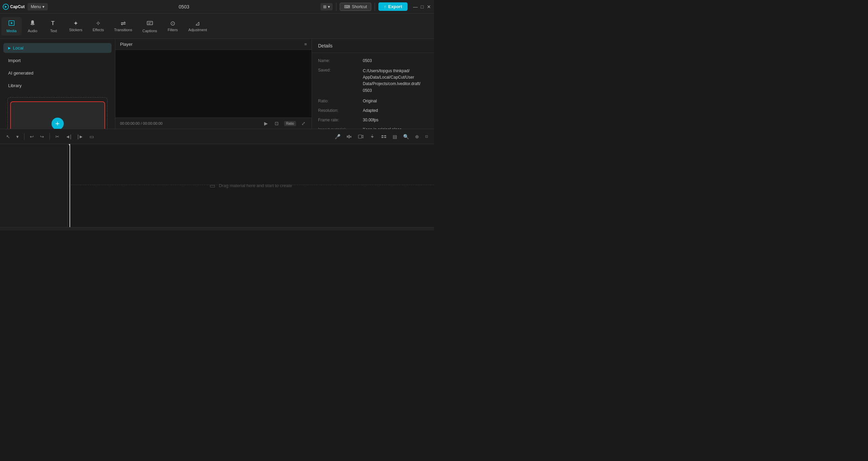 The height and width of the screenshot is (461, 868). What do you see at coordinates (33, 31) in the screenshot?
I see `tab-audio-label: Audio` at bounding box center [33, 31].